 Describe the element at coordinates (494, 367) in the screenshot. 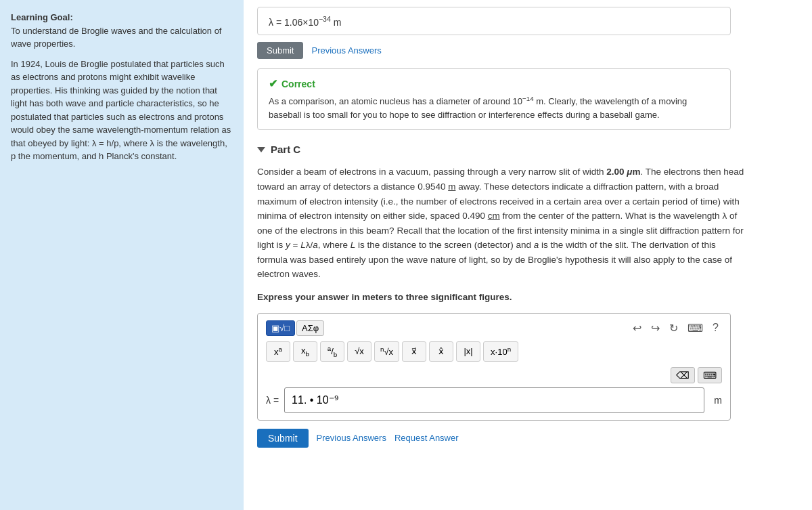

I see `math-input-container: ▣√□ ΑΣφ ↩ ↪ ↻ ⌨ ? xa xb a/b √x n√x x⃗ x̂…` at that location.